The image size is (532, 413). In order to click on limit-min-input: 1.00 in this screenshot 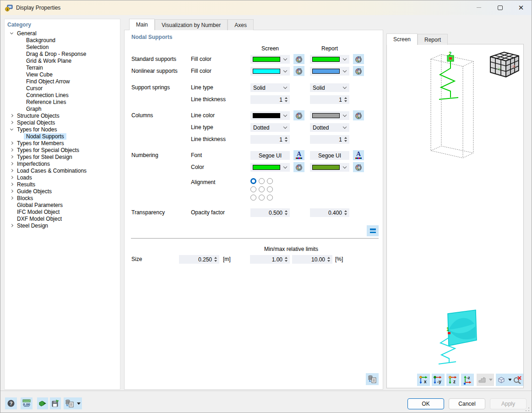, I will do `click(270, 259)`.